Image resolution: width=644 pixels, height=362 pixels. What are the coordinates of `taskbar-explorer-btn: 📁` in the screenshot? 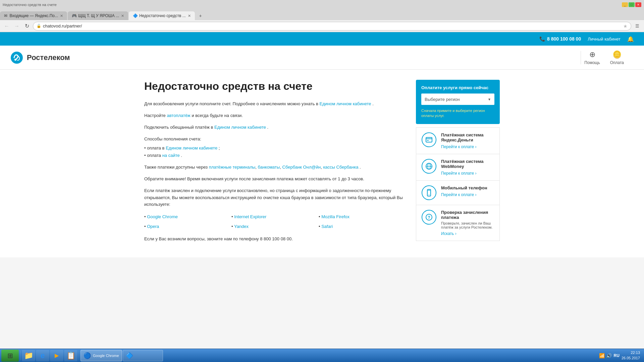 It's located at (29, 356).